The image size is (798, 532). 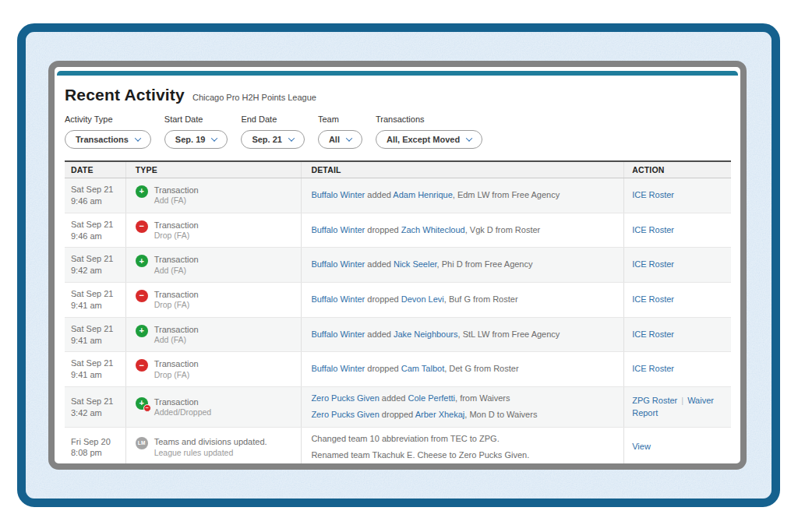 I want to click on type-cell: +−TransactionAdded/Dropped, so click(x=214, y=407).